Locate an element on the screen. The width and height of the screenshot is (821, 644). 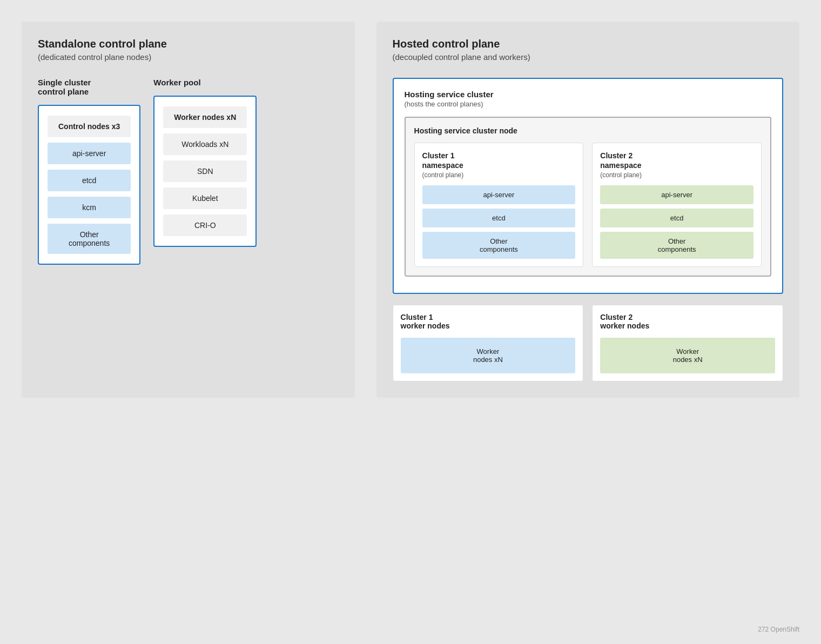
cluster2-etcd: etcd is located at coordinates (677, 218).